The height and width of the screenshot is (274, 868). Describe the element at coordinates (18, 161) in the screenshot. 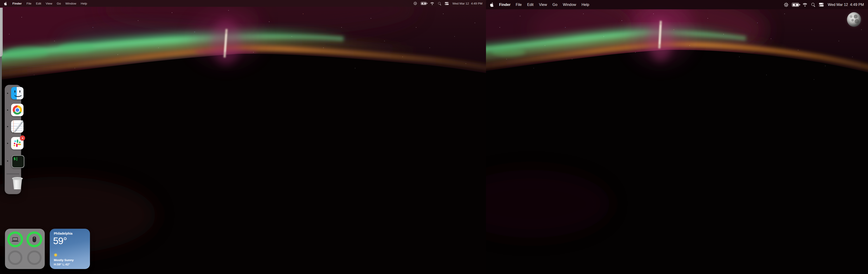

I see `dock-item-terminal: $|` at that location.